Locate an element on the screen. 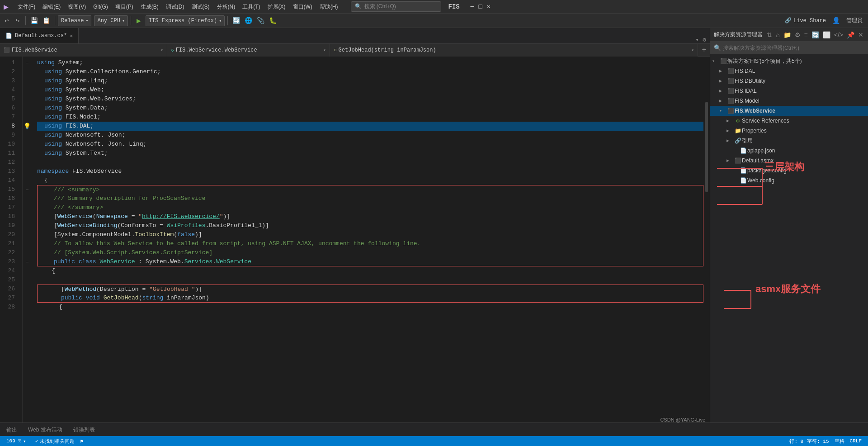 The width and height of the screenshot is (868, 446). code-line-10: using Newtonsoft. Json. Linq; is located at coordinates (370, 144).